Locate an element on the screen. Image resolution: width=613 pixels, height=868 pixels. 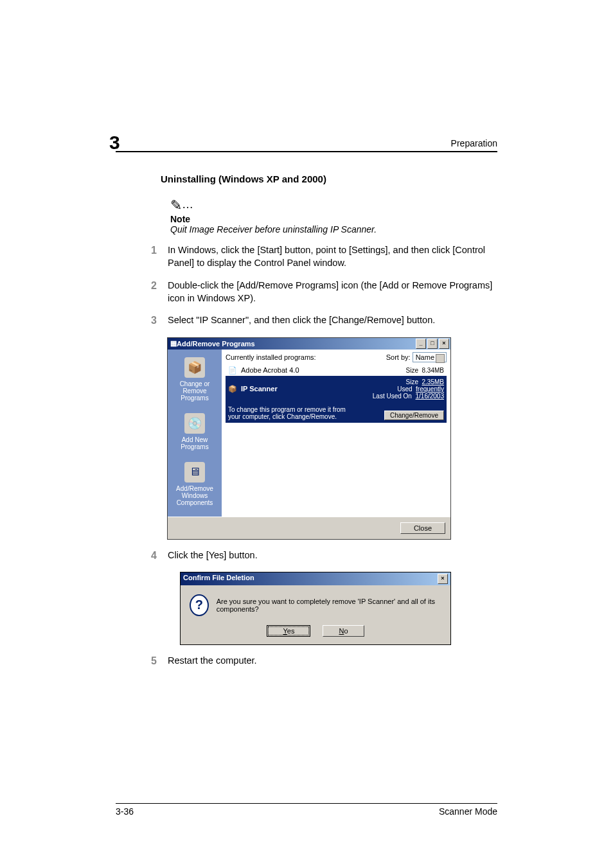
step-text: In Windows, click the [Start] button, po… is located at coordinates (333, 257).